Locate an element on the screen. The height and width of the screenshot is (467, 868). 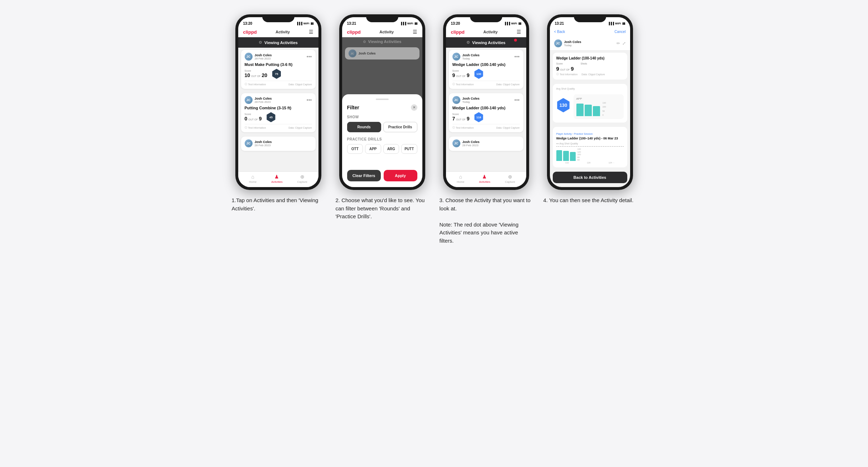
home-icon-3: ⌂ is located at coordinates (460, 177).